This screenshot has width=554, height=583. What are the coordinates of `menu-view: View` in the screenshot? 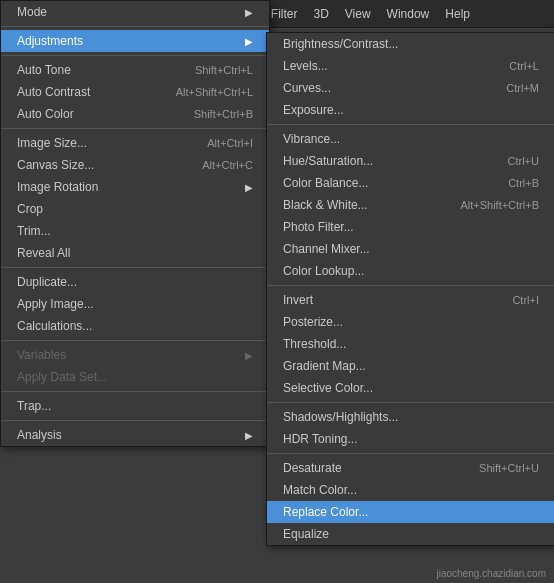 It's located at (358, 14).